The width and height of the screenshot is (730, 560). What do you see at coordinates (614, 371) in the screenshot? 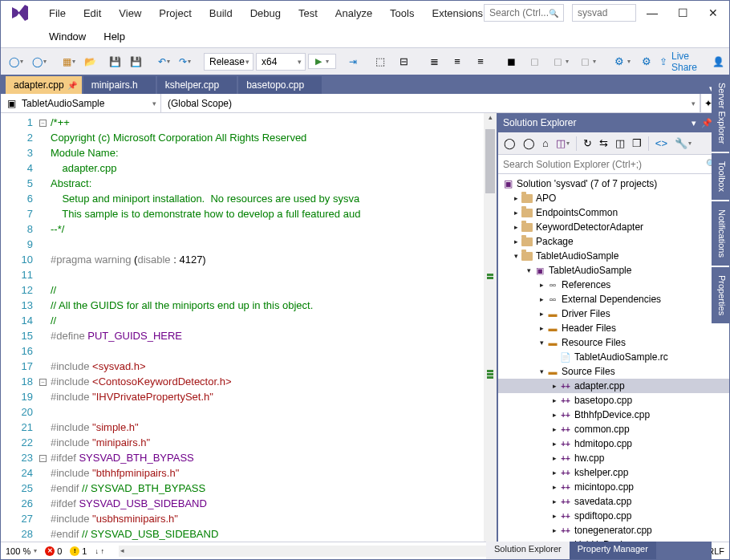
I see `tree-item-Source-Files: ▾▬Source Files` at bounding box center [614, 371].